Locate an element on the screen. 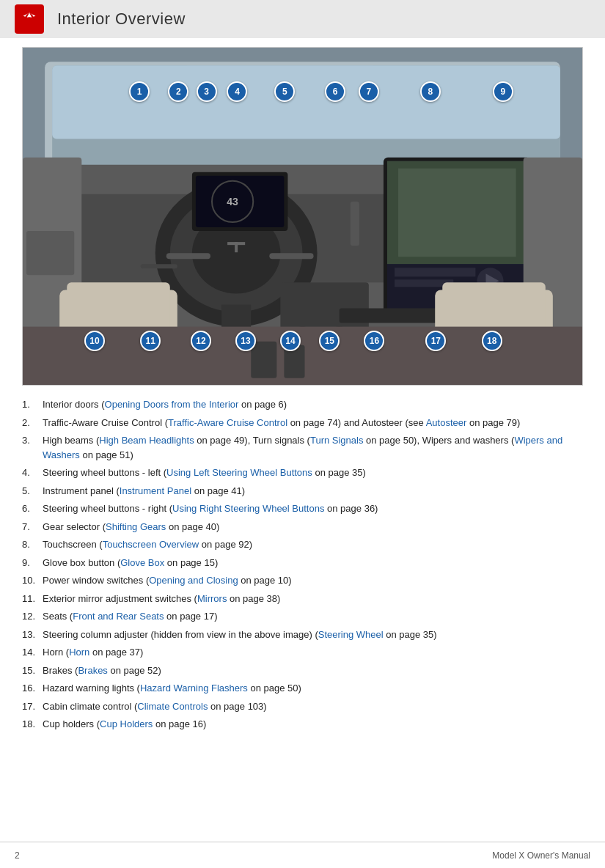  tesla-logo is located at coordinates (29, 19).